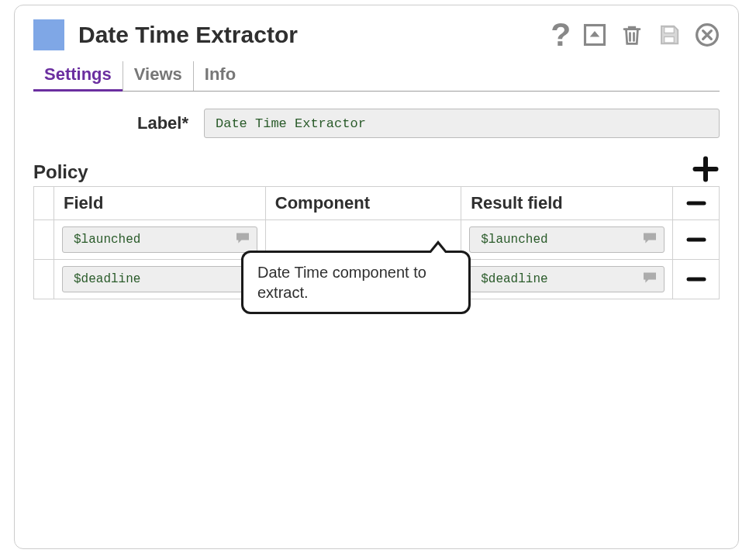 This screenshot has width=756, height=560. Describe the element at coordinates (377, 35) in the screenshot. I see `dialog-header: Date Time Extractor ?` at that location.